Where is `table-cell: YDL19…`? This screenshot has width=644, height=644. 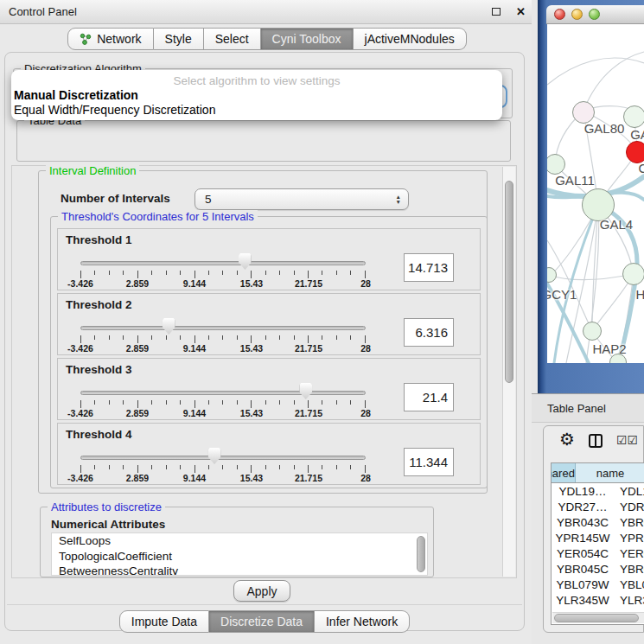 table-cell: YDL19… is located at coordinates (583, 491).